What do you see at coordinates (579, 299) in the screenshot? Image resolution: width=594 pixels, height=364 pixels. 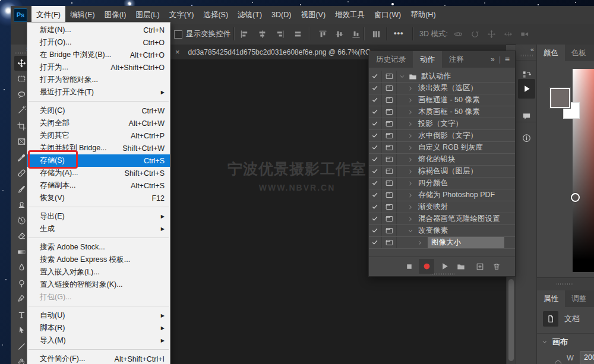 I see `panel-tab: 调整` at bounding box center [579, 299].